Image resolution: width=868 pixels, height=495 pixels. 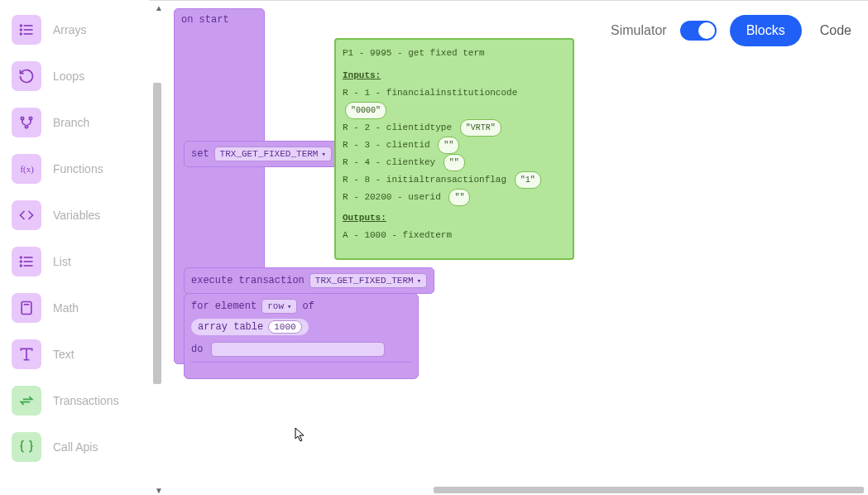 What do you see at coordinates (270, 154) in the screenshot?
I see `set-block: set TRX_GET_FIXED_TERM to` at bounding box center [270, 154].